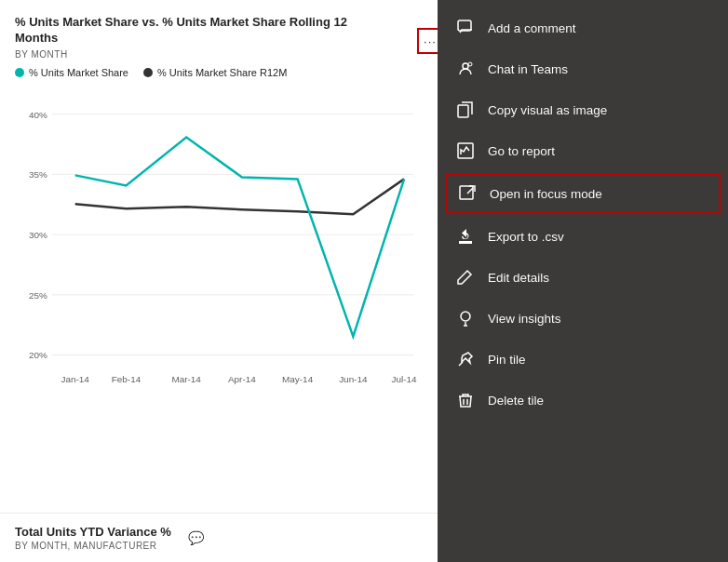 Image resolution: width=728 pixels, height=562 pixels. What do you see at coordinates (38, 114) in the screenshot?
I see `svg-text: 40%` at bounding box center [38, 114].